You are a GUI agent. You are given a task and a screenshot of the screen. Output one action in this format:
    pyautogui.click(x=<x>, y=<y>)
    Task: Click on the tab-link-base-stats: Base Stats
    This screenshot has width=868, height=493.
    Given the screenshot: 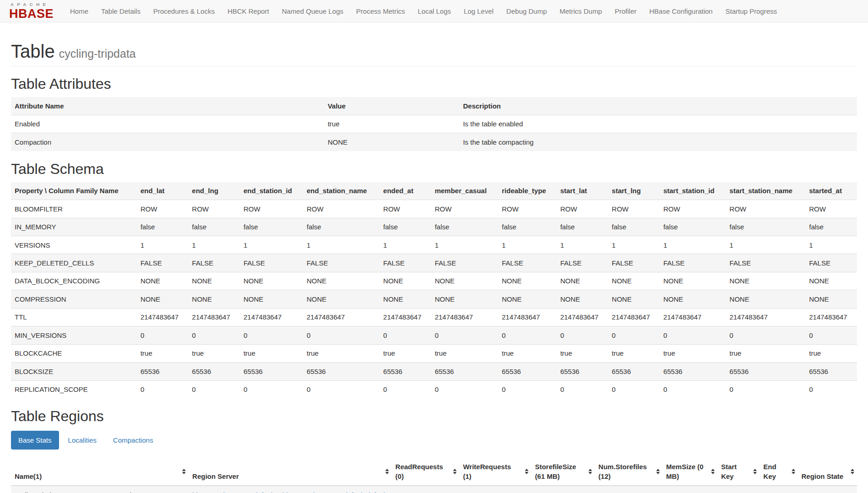 What is the action you would take?
    pyautogui.click(x=35, y=440)
    